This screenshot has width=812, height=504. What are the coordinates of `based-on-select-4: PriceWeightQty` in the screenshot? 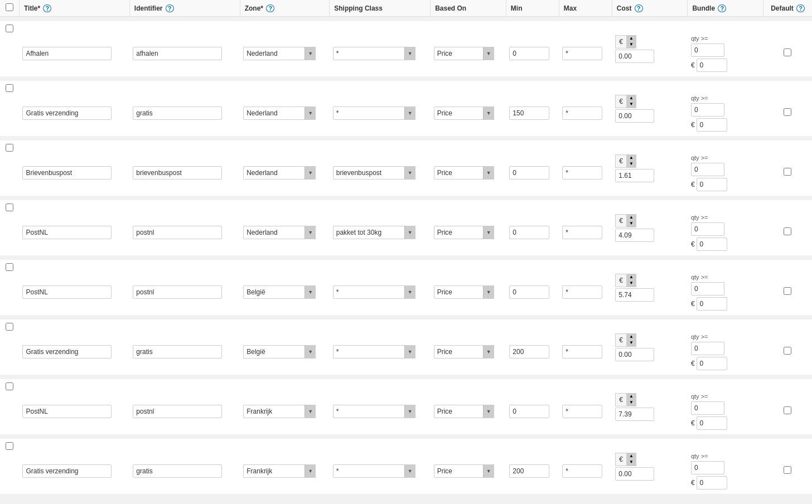 It's located at (464, 232).